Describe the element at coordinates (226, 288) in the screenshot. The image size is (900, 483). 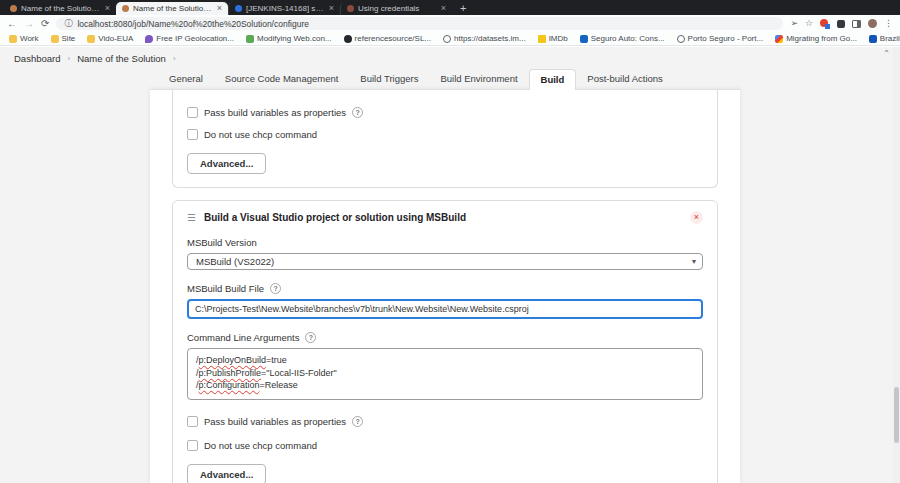
I see `msbuild-build-file-label: MSBuild Build File` at that location.